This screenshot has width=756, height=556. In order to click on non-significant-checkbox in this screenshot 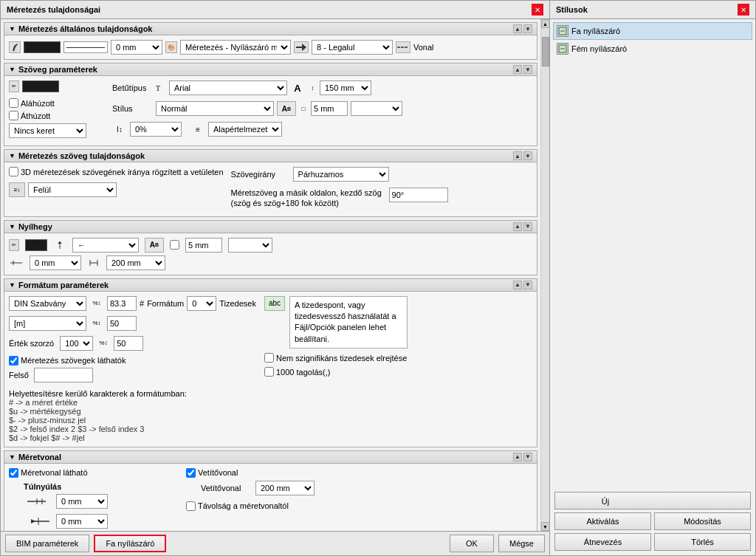, I will do `click(269, 357)`.